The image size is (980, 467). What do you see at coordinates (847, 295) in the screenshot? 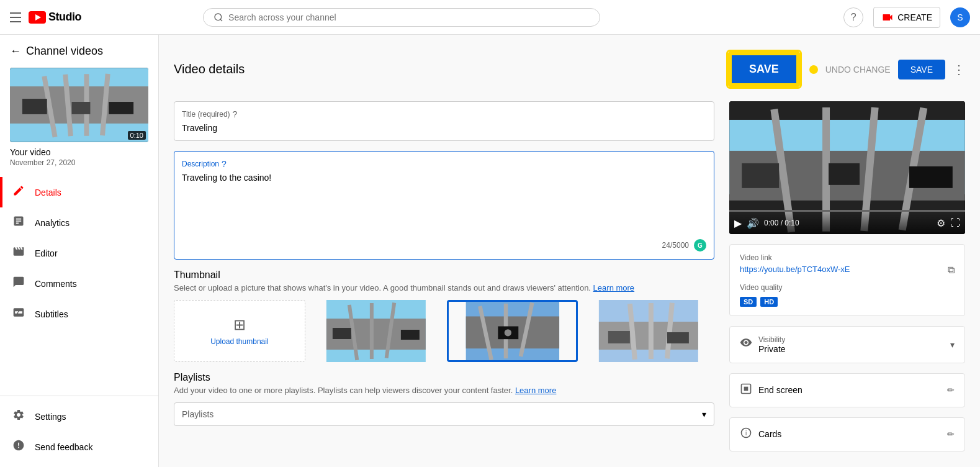
I see `quality-section: Video quality SD HD` at bounding box center [847, 295].